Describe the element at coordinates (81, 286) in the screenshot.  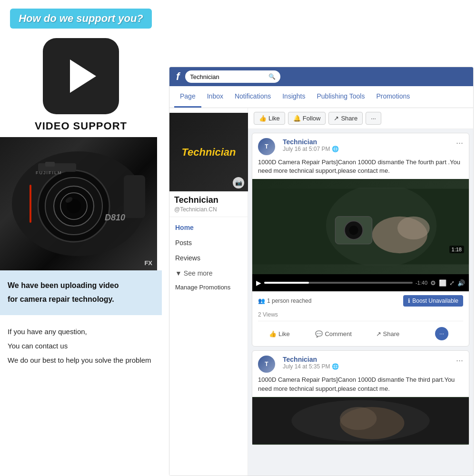
I see `blue-text-line1: We have been uploading video` at that location.